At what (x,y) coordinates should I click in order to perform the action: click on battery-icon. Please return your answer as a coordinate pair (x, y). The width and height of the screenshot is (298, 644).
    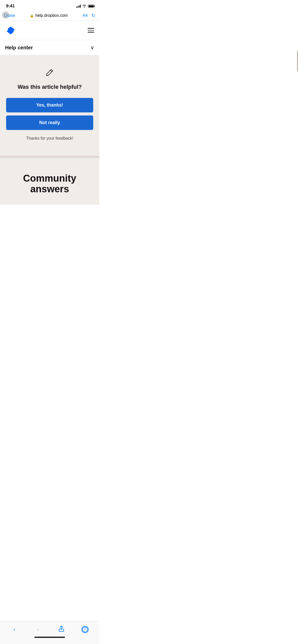
    Looking at the image, I should click on (91, 6).